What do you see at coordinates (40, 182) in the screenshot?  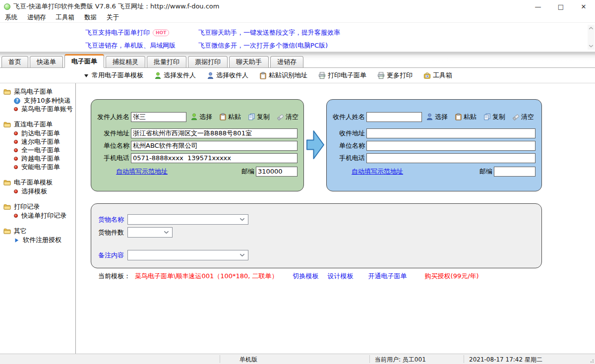 I see `sidebar-folder-template: 电子面单模板` at bounding box center [40, 182].